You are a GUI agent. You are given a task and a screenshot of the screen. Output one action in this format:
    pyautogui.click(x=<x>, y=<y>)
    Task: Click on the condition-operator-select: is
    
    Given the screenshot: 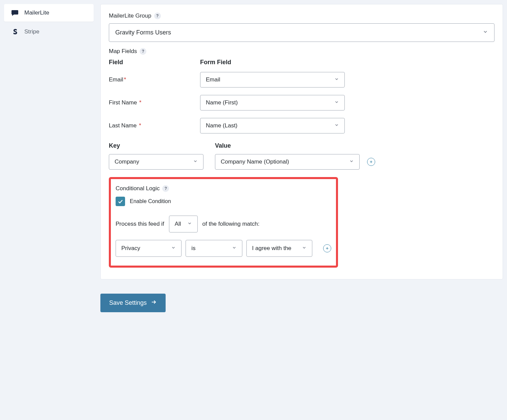 What is the action you would take?
    pyautogui.click(x=214, y=248)
    